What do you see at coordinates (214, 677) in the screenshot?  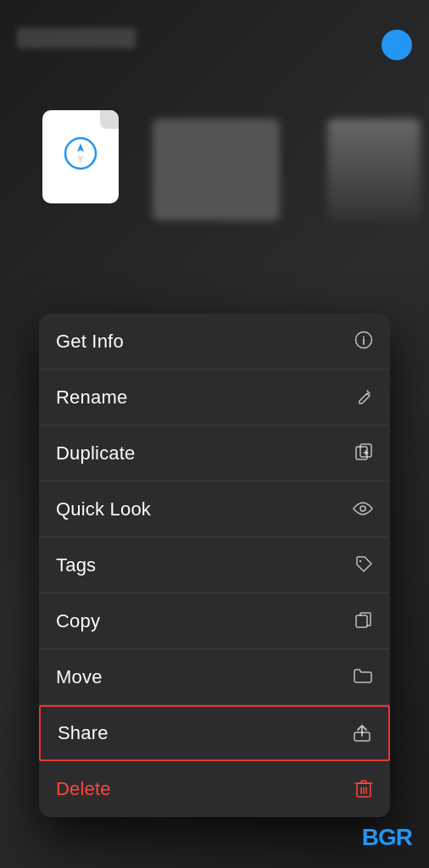 I see `menu-item-move: Move` at bounding box center [214, 677].